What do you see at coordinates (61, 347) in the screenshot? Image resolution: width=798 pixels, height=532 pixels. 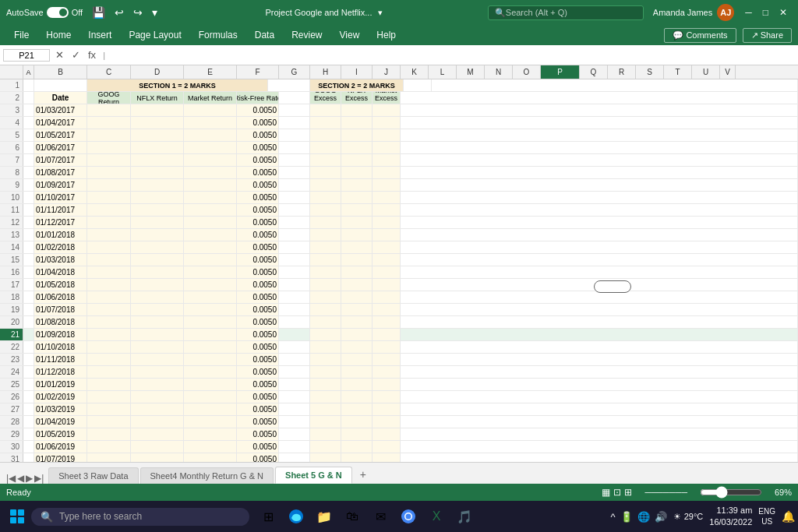 I see `cell-b22: 01/10/2018` at bounding box center [61, 347].